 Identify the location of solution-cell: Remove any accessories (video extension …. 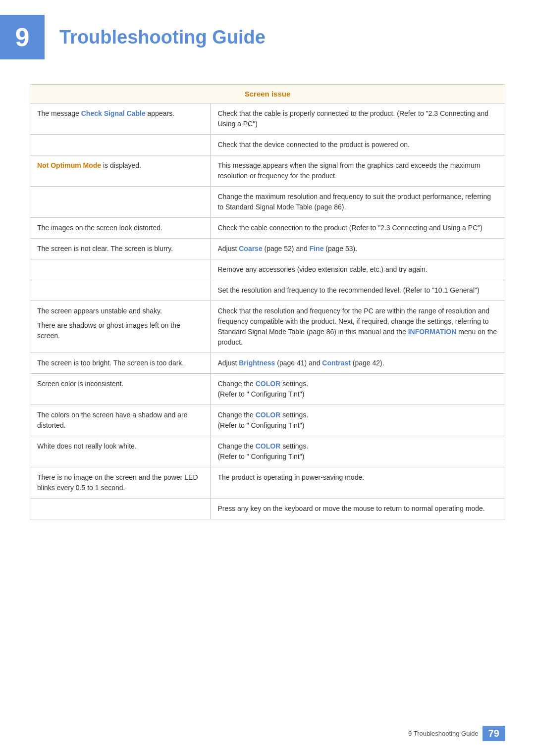
(358, 270).